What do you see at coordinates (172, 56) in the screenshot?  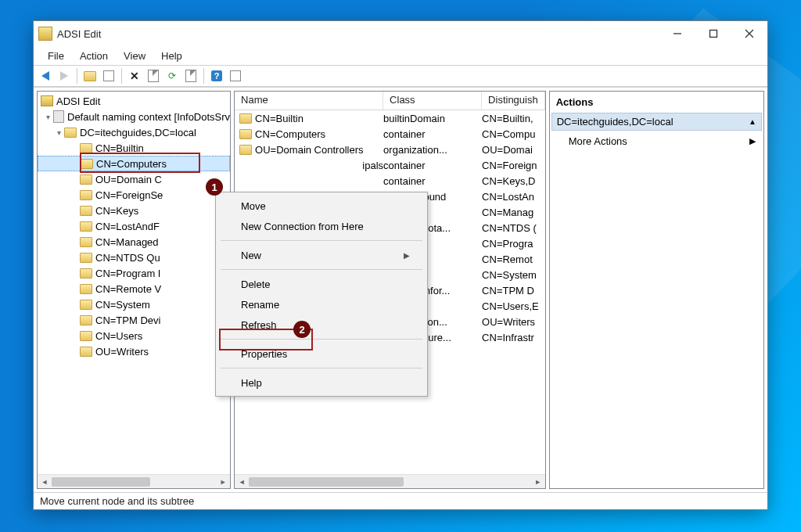 I see `menu-help: Help` at bounding box center [172, 56].